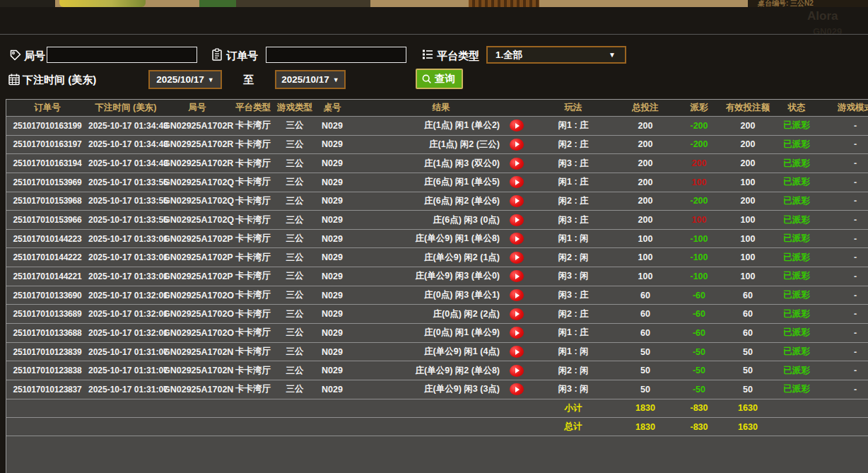  What do you see at coordinates (437, 107) in the screenshot?
I see `table-header-row: 订单号 下注时间 (美东) 局号 平台类型 游戏类型 桌号 结果 玩法 总投注 …` at bounding box center [437, 107].